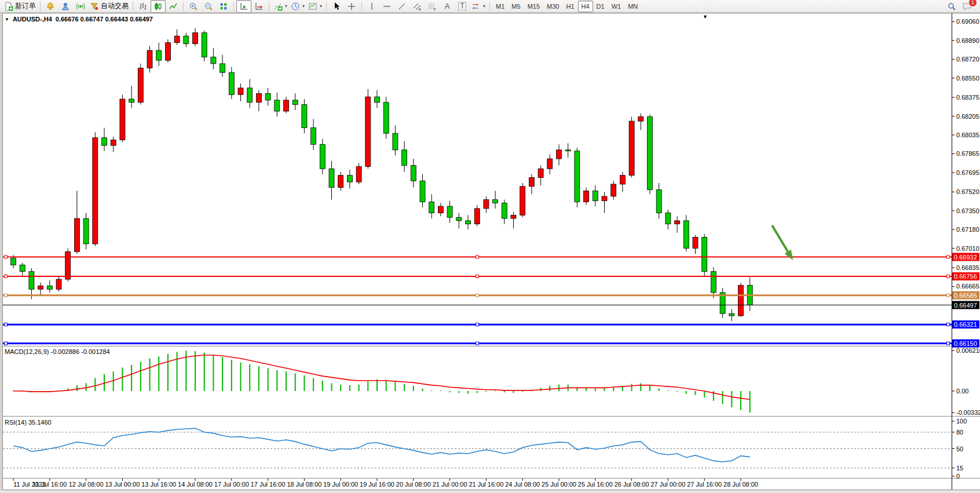 The image size is (980, 493). I want to click on channel-button: E, so click(417, 6).